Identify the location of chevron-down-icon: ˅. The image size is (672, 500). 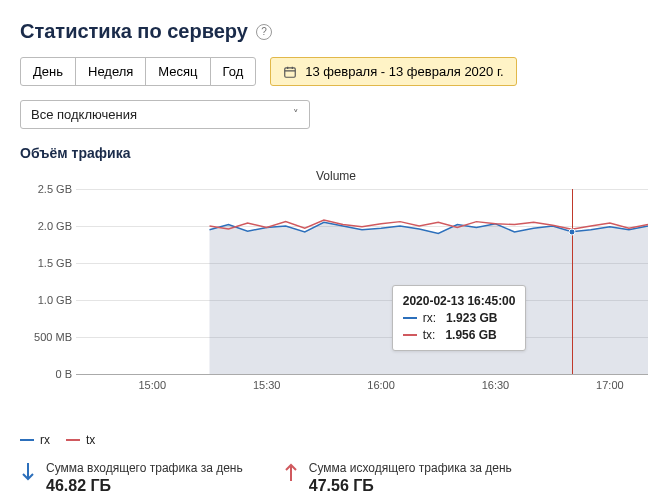
(296, 114).